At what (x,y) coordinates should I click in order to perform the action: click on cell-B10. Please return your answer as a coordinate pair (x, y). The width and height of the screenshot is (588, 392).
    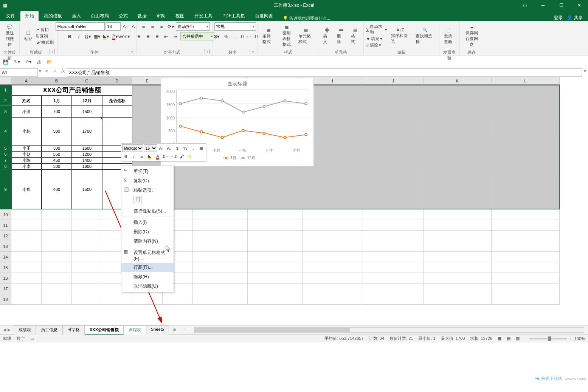
    Looking at the image, I should click on (57, 215).